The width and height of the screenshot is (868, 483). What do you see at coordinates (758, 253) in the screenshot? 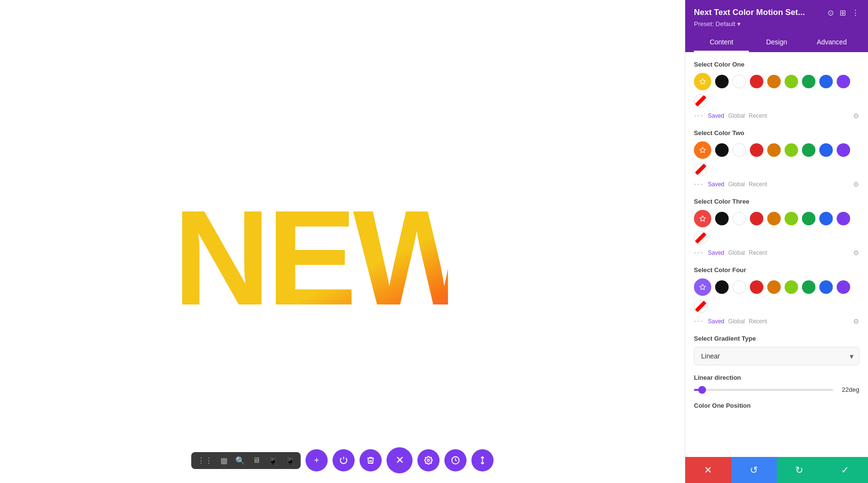
I see `recent-three: Recent` at bounding box center [758, 253].